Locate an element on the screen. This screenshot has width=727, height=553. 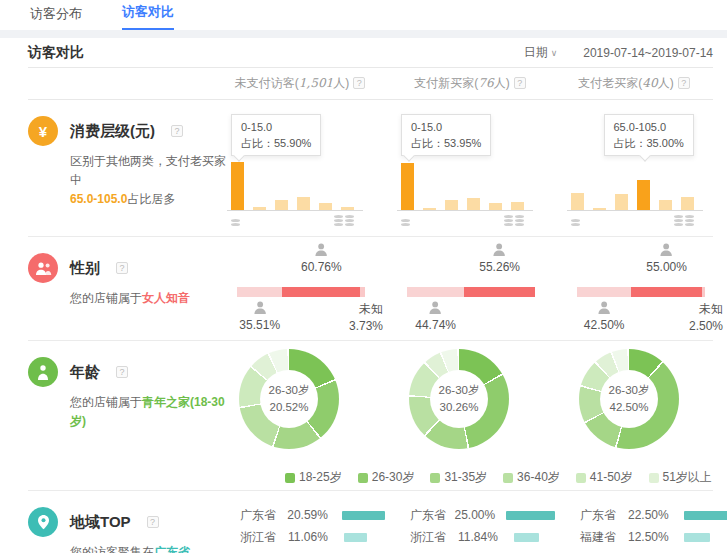
legend-label: 41-50岁 is located at coordinates (612, 478).